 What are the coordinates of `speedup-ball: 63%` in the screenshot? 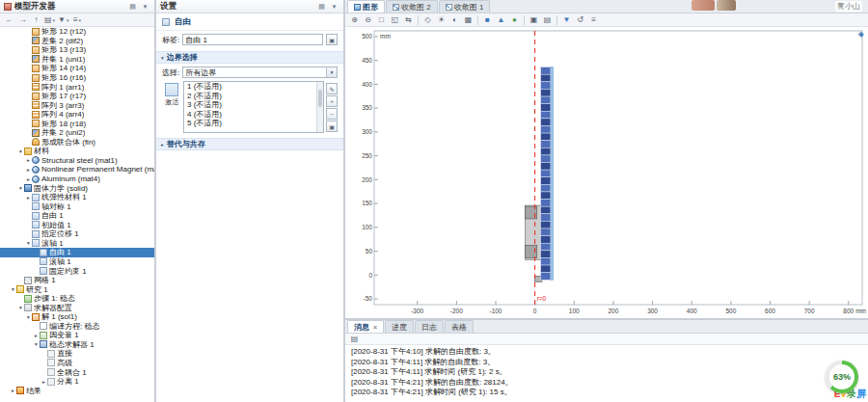 It's located at (842, 377).